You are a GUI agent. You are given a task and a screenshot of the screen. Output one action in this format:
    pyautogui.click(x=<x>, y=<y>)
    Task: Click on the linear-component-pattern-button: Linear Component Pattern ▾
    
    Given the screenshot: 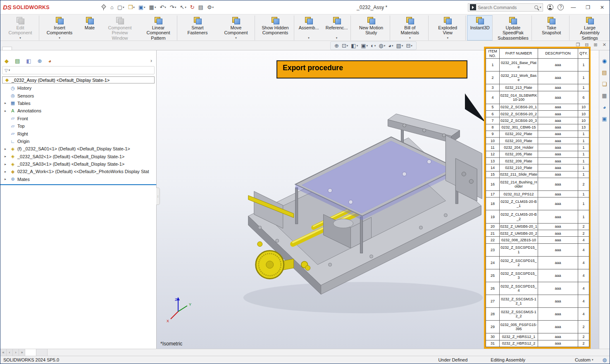 What is the action you would take?
    pyautogui.click(x=158, y=28)
    